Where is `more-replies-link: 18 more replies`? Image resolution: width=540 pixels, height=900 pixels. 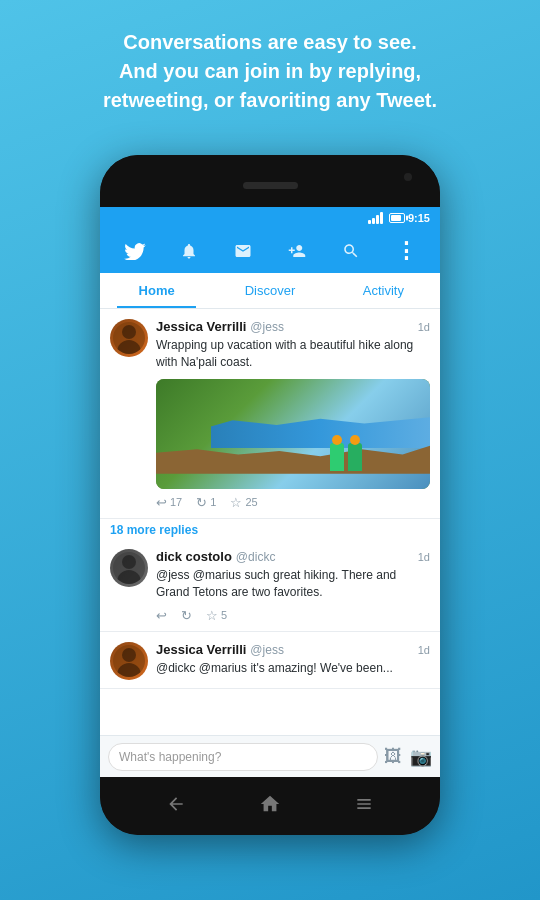 more-replies-link: 18 more replies is located at coordinates (270, 529).